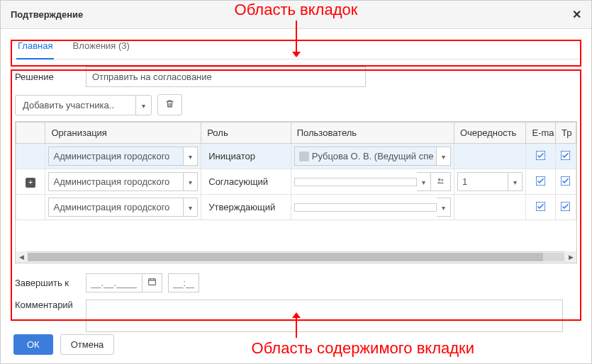 Image resolution: width=592 pixels, height=364 pixels. Describe the element at coordinates (484, 181) in the screenshot. I see `order-input: 1` at that location.